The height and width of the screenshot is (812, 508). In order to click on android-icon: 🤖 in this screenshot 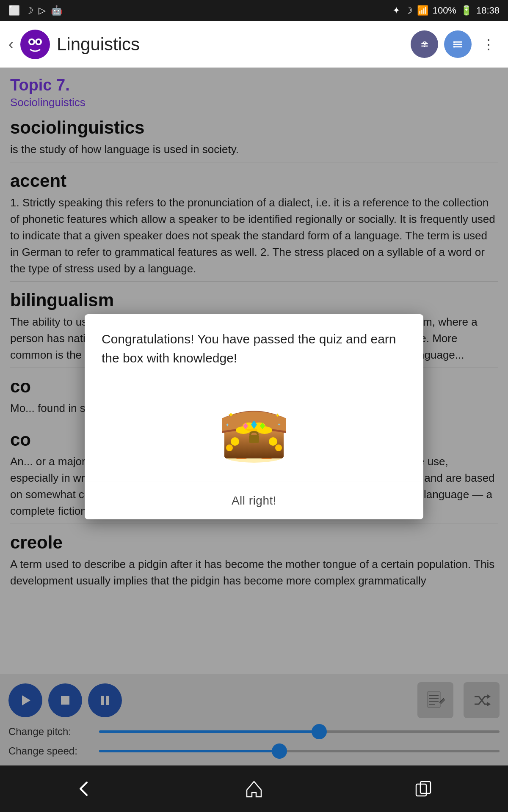, I will do `click(57, 11)`.